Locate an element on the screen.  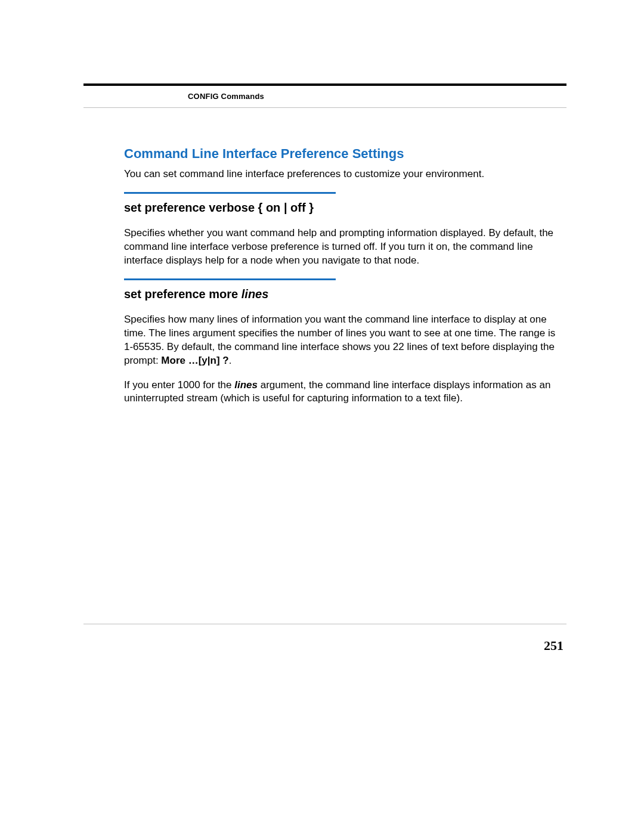
page-number: 251 is located at coordinates (553, 646).